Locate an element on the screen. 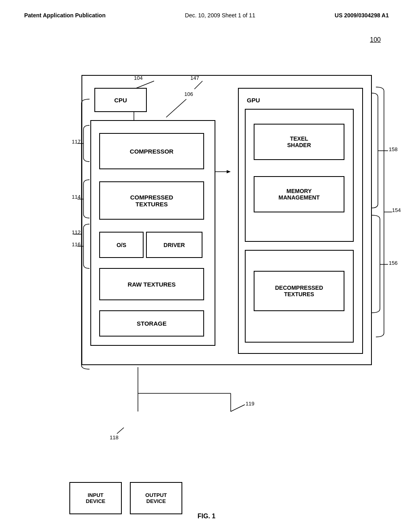 The width and height of the screenshot is (413, 532). ref-100: 100 is located at coordinates (375, 40).